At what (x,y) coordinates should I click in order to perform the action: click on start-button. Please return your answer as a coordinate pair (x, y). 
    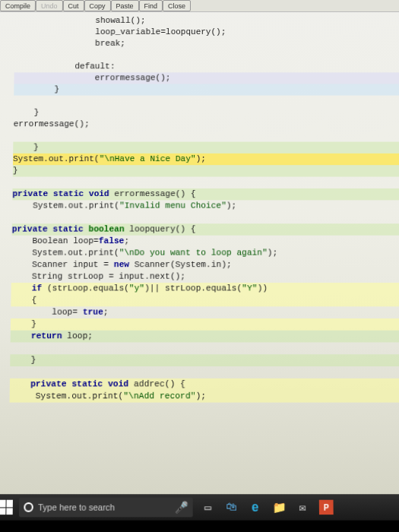
    Looking at the image, I should click on (6, 508).